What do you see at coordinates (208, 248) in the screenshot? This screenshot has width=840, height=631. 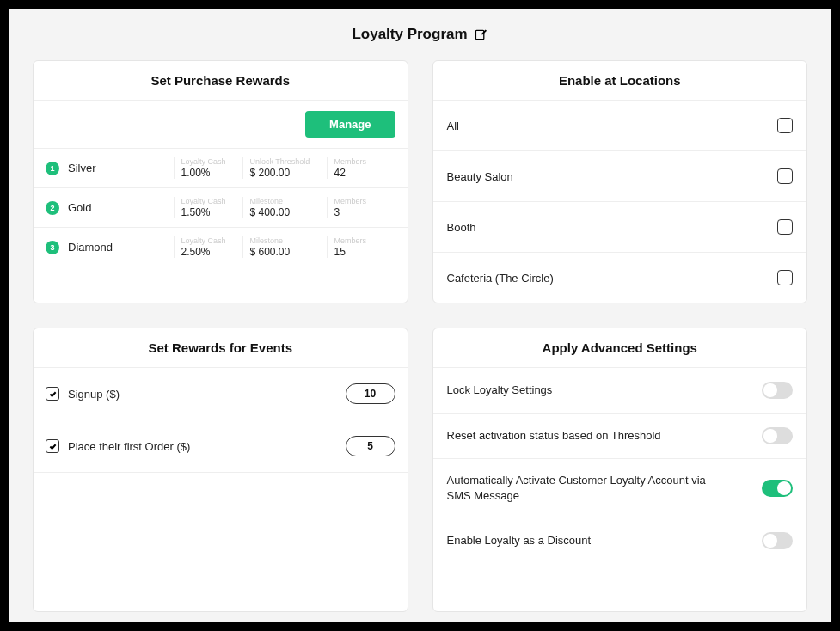 I see `tier-col-cash: Loyalty Cash 2.50%` at bounding box center [208, 248].